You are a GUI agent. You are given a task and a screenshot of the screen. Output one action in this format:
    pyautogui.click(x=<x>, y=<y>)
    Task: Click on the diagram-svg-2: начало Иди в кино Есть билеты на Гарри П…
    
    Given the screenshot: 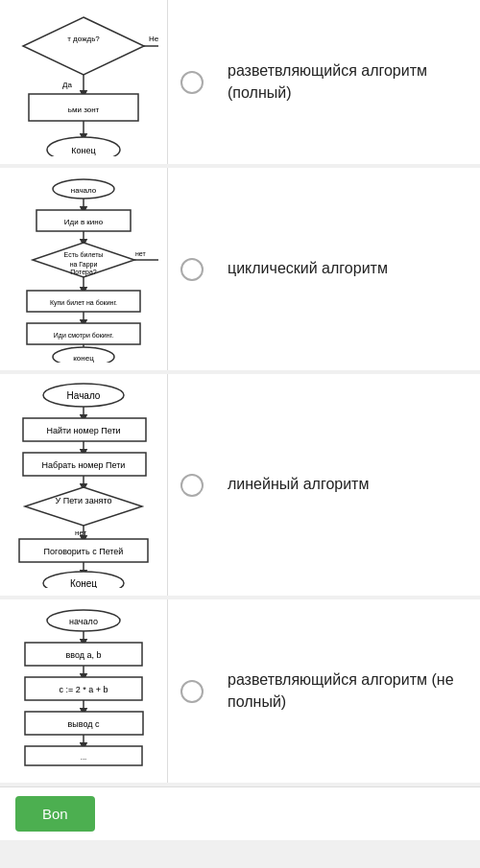 What is the action you would take?
    pyautogui.click(x=84, y=269)
    